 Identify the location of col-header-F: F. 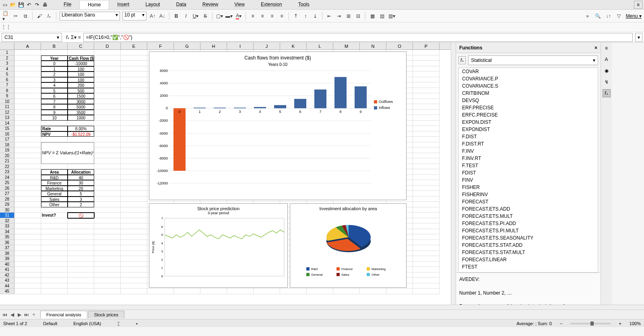
(161, 46).